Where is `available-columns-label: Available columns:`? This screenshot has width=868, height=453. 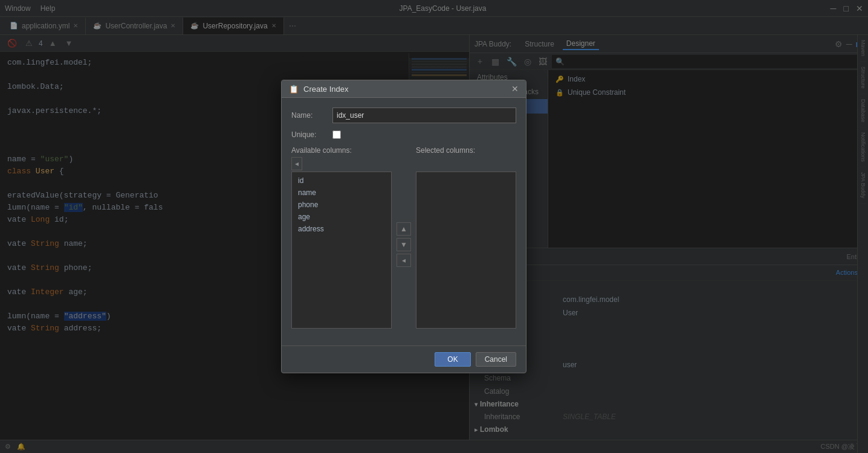 available-columns-label: Available columns: is located at coordinates (342, 150).